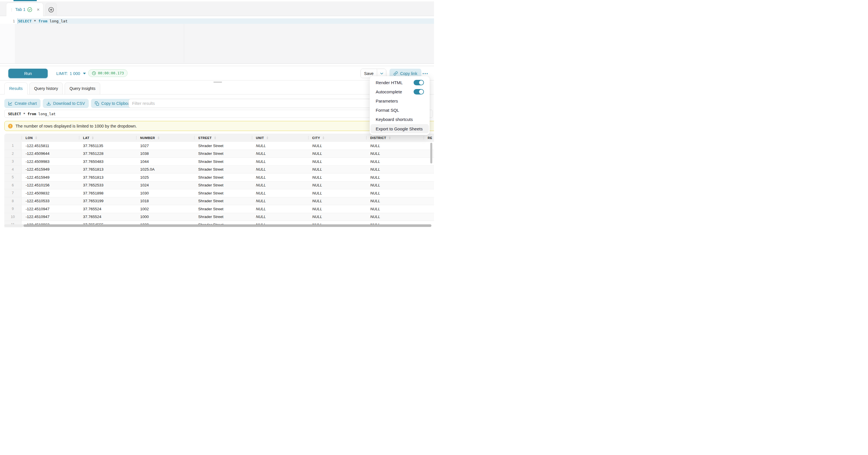  Describe the element at coordinates (13, 146) in the screenshot. I see `row-number: 1` at that location.